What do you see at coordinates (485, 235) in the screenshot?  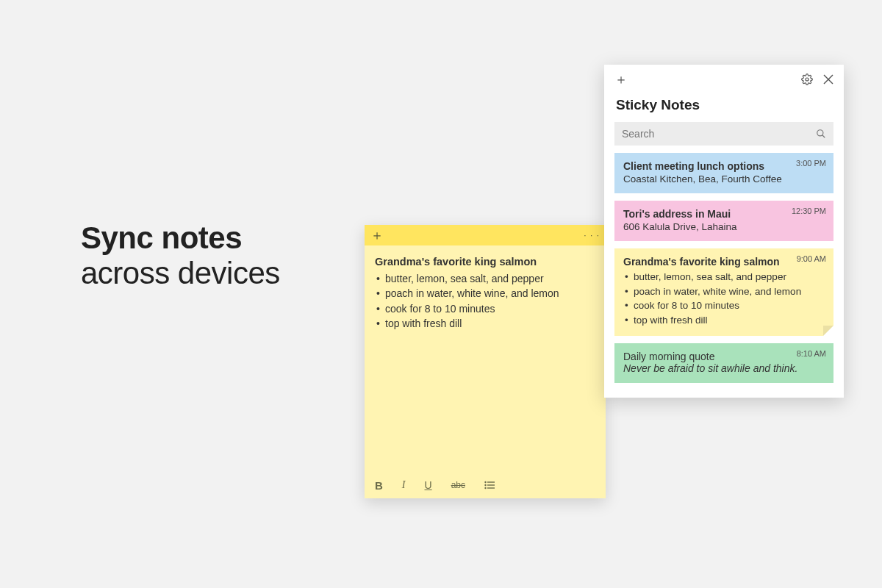 I see `note-editor-titlebar: ＋ · · ·` at bounding box center [485, 235].